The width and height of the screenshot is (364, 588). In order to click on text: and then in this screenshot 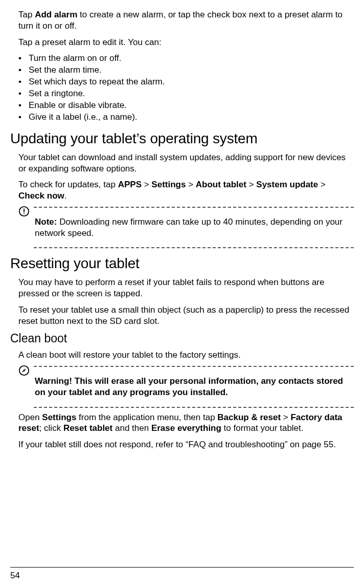, I will do `click(132, 428)`.